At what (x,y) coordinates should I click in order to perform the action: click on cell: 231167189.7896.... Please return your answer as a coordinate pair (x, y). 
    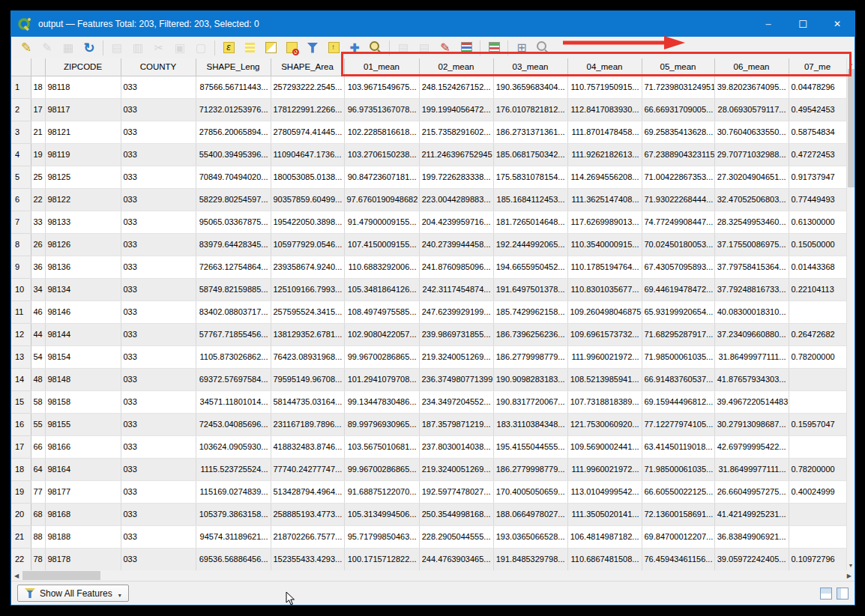
    Looking at the image, I should click on (307, 424).